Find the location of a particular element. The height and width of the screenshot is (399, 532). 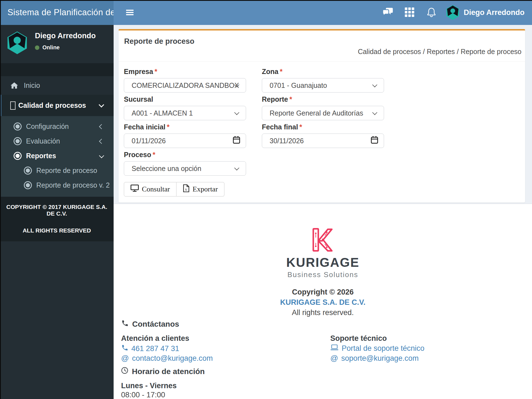

brand-title: Sistema de Planificación de is located at coordinates (60, 12).